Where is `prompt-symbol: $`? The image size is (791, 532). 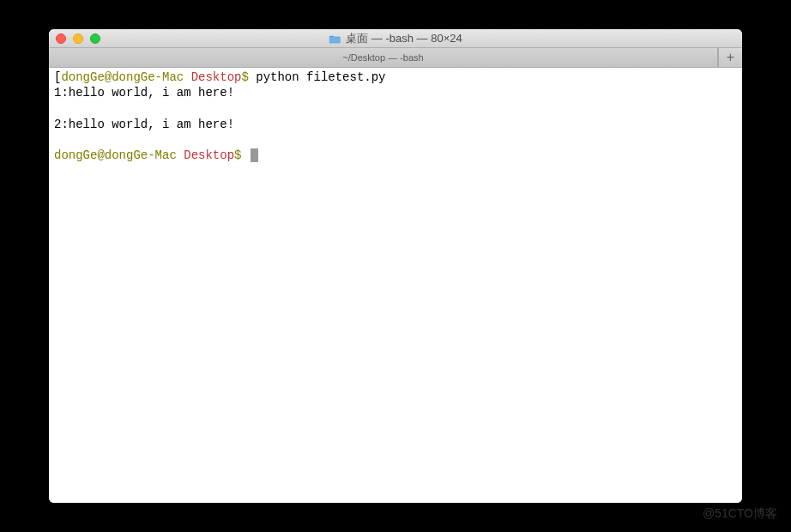 prompt-symbol: $ is located at coordinates (245, 77).